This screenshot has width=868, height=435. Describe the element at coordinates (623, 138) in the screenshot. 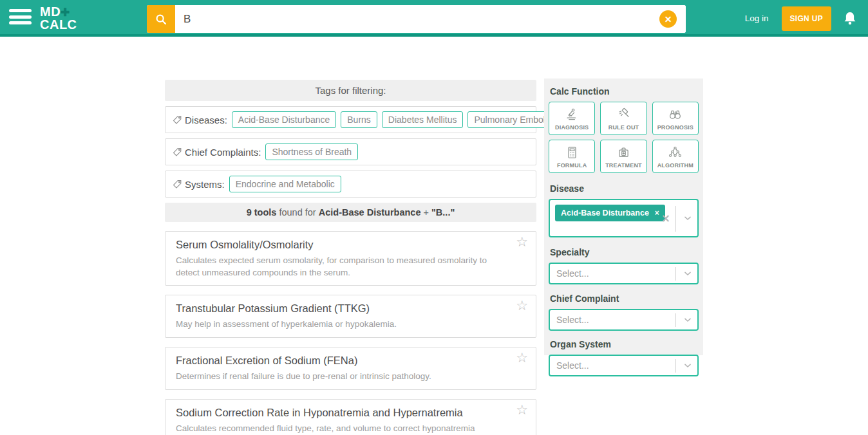

I see `calc-function-grid: DIAGNOSIS RULE OUT PROGNOSIS` at that location.